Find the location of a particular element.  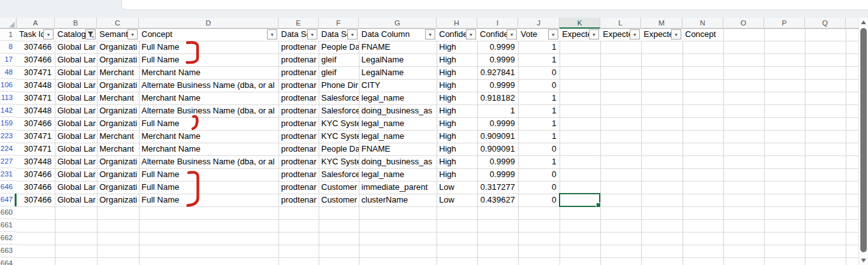

cell-H113: High is located at coordinates (457, 98).